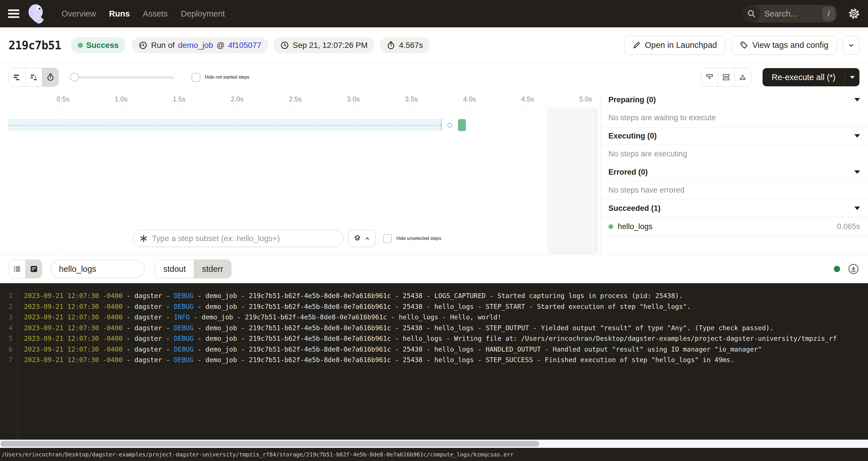  What do you see at coordinates (80, 45) in the screenshot?
I see `status-dot-icon` at bounding box center [80, 45].